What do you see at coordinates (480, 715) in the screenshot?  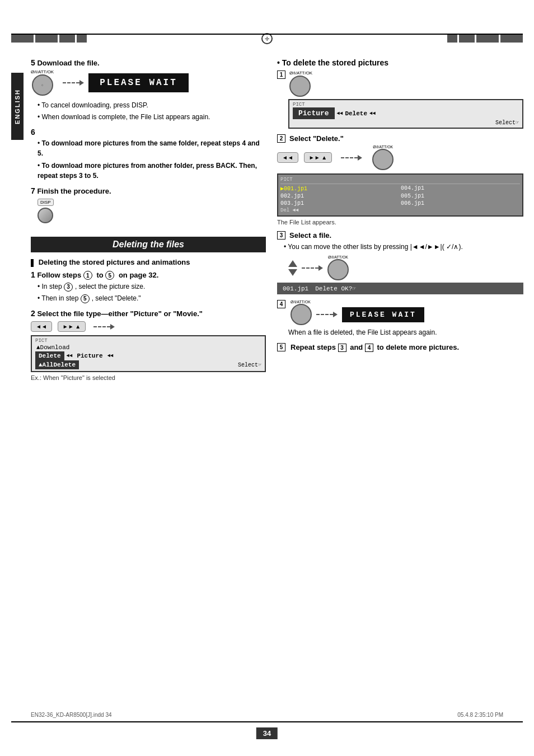 I see `footer-right: 05.4.8 2:35:10 PM` at bounding box center [480, 715].